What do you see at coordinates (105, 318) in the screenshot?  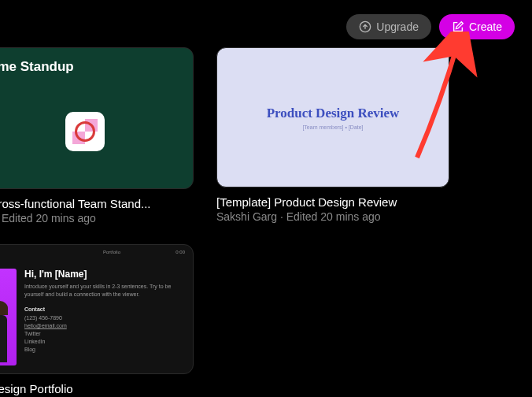 I see `contact-phone: (123) 456-7890` at bounding box center [105, 318].